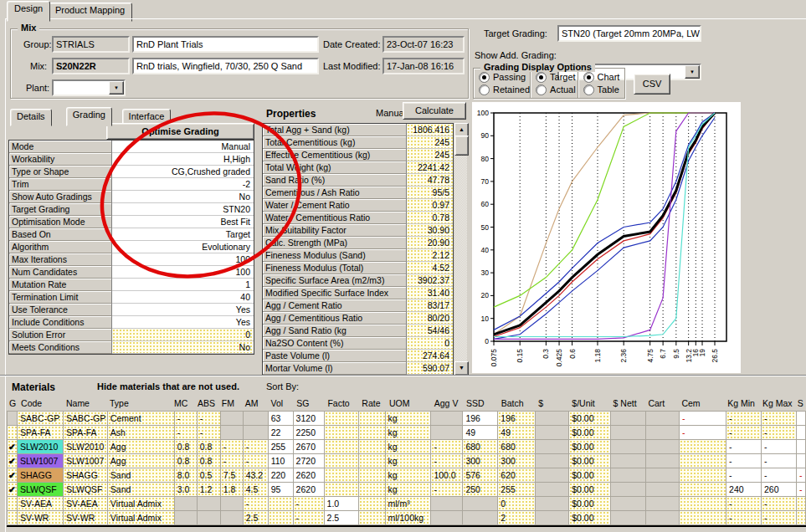 The image size is (806, 532). Describe the element at coordinates (460, 249) in the screenshot. I see `properties-scrollbar: ▲ ▼` at that location.